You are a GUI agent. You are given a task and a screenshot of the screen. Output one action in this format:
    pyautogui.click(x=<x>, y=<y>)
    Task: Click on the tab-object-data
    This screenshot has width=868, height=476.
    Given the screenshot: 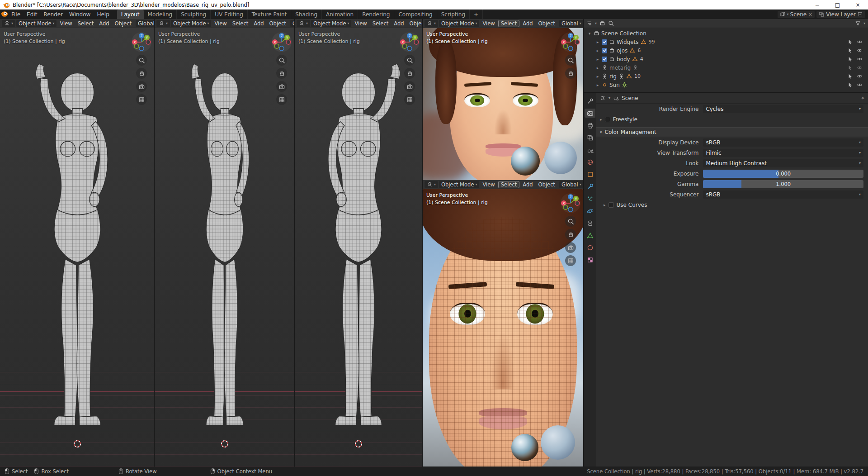 What is the action you would take?
    pyautogui.click(x=590, y=235)
    